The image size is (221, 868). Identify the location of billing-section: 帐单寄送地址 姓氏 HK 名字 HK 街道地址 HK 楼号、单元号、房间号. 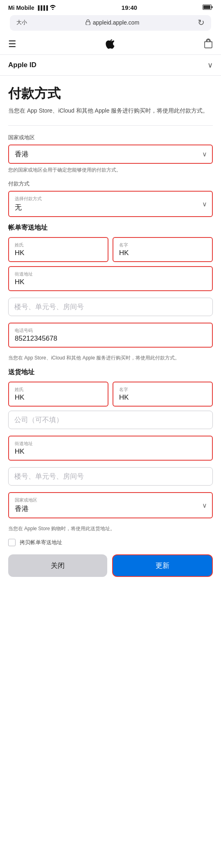
(110, 292).